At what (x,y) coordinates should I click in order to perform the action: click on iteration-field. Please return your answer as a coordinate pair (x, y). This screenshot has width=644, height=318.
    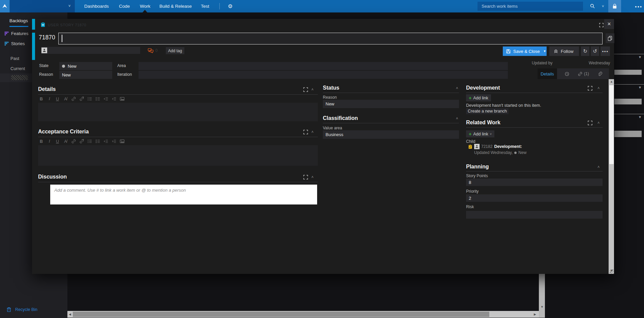
    Looking at the image, I should click on (323, 75).